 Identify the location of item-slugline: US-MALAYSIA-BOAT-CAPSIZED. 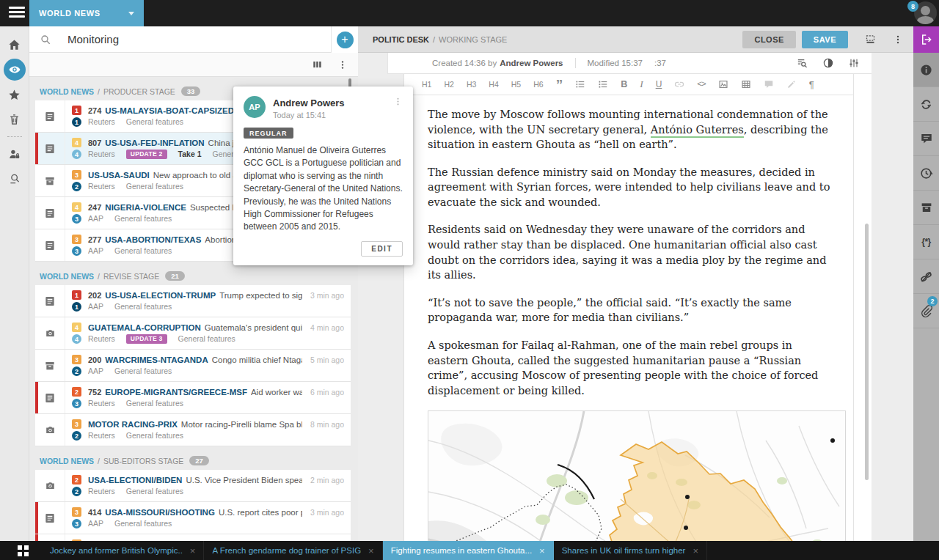
(169, 111).